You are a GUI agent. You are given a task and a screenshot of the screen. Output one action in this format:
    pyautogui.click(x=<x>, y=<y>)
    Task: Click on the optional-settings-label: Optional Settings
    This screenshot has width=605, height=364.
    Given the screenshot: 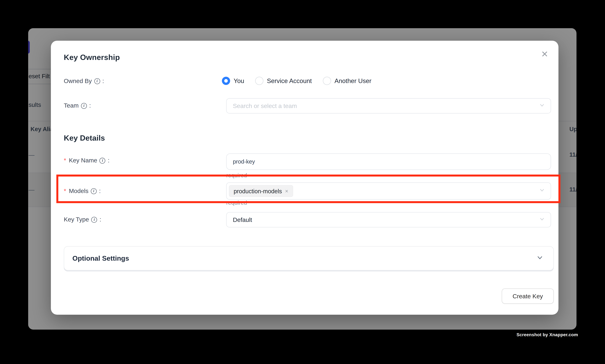 What is the action you would take?
    pyautogui.click(x=101, y=258)
    